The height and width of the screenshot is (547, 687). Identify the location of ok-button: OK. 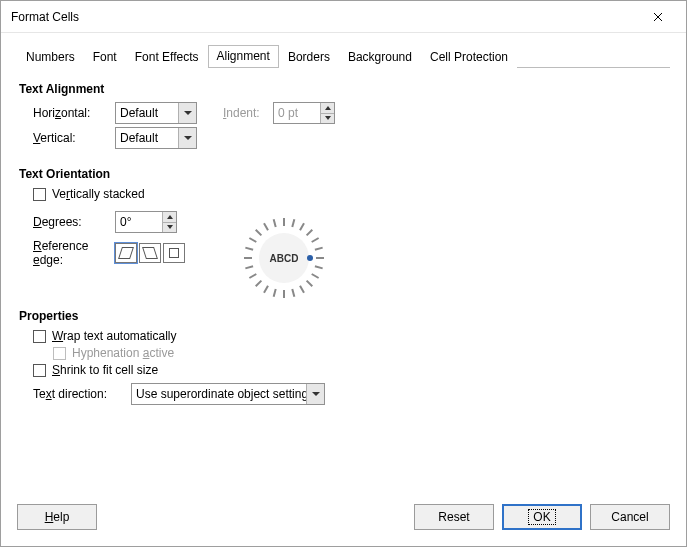
(542, 517).